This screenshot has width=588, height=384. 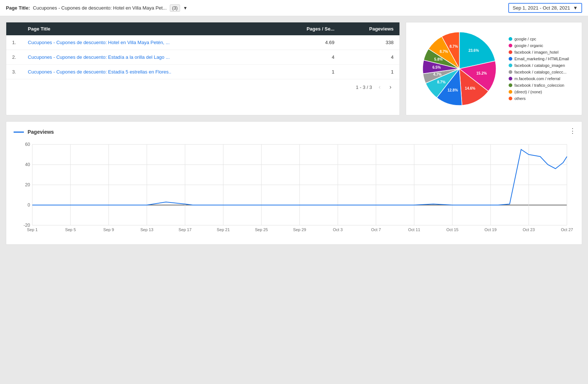 I want to click on x-axis-label: Oct 3, so click(x=338, y=230).